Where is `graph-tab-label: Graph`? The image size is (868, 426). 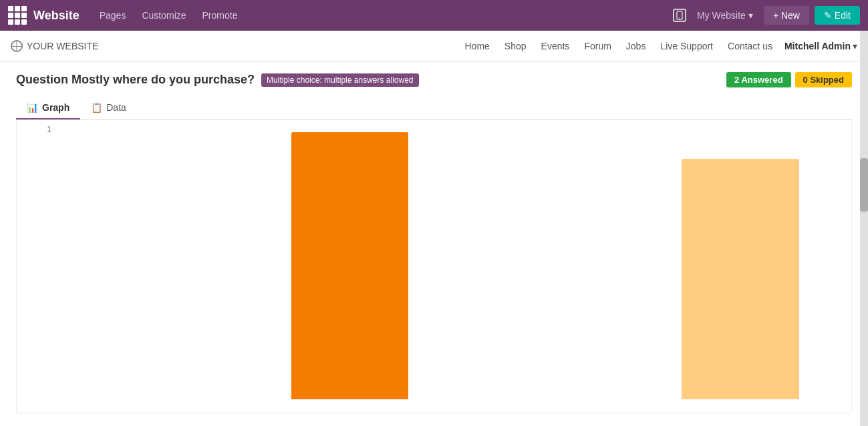 graph-tab-label: Graph is located at coordinates (56, 108).